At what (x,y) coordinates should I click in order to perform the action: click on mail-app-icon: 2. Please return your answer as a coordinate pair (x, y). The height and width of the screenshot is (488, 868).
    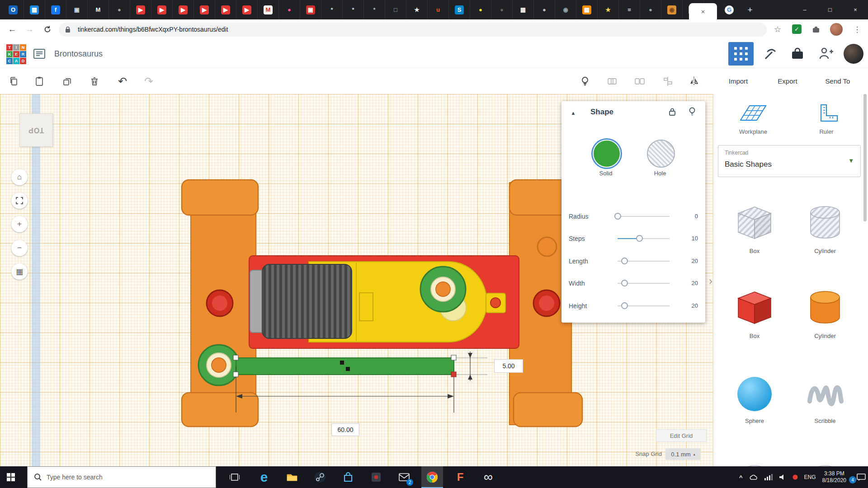
    Looking at the image, I should click on (404, 477).